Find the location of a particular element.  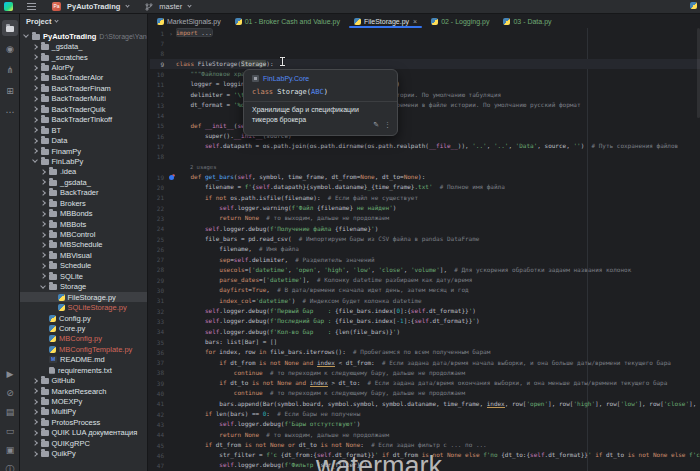

tree-item-MBControl: MBControl is located at coordinates (84, 234).